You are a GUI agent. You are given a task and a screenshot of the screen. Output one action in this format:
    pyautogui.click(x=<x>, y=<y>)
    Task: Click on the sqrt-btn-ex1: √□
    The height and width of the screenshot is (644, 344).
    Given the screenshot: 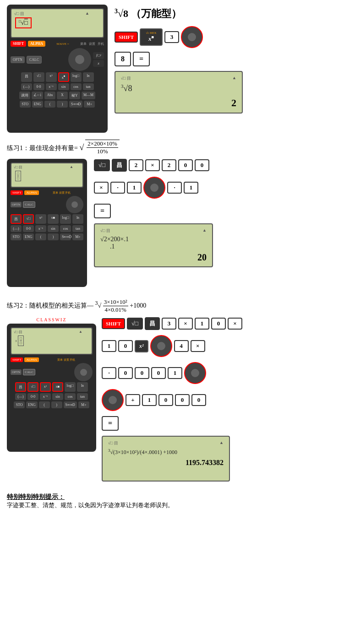 What is the action you would take?
    pyautogui.click(x=28, y=219)
    